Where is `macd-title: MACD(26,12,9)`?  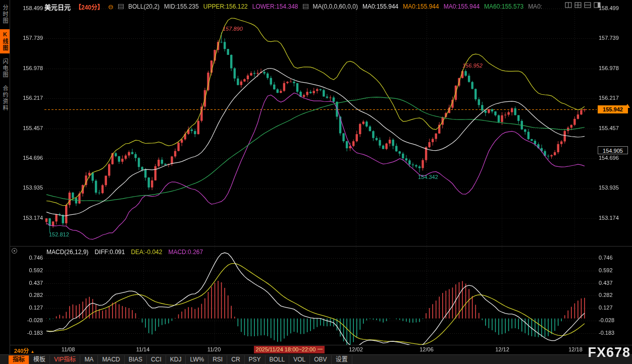
macd-title: MACD(26,12,9) is located at coordinates (68, 252).